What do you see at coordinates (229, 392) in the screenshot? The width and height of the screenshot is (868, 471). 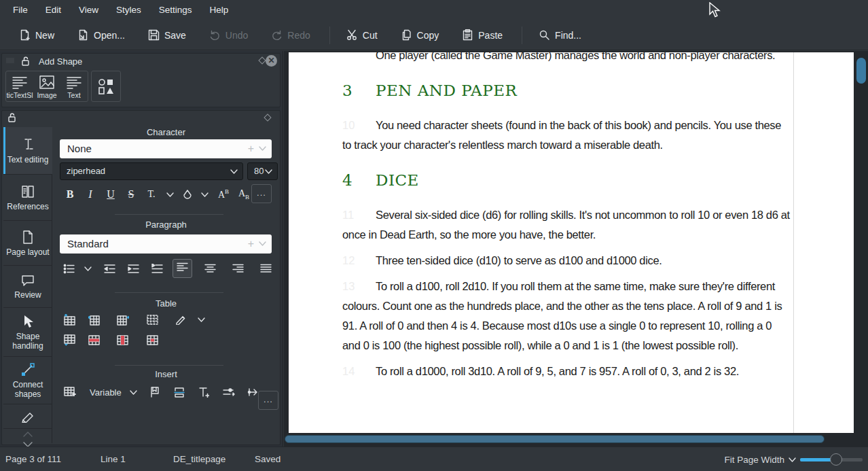 I see `slider-control-icon` at bounding box center [229, 392].